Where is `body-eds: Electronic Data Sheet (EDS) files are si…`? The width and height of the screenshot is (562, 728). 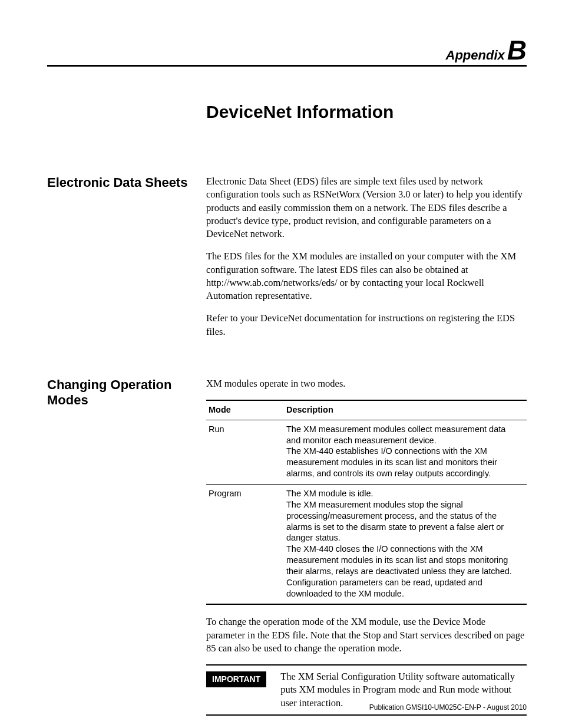 body-eds: Electronic Data Sheet (EDS) files are si… is located at coordinates (366, 262).